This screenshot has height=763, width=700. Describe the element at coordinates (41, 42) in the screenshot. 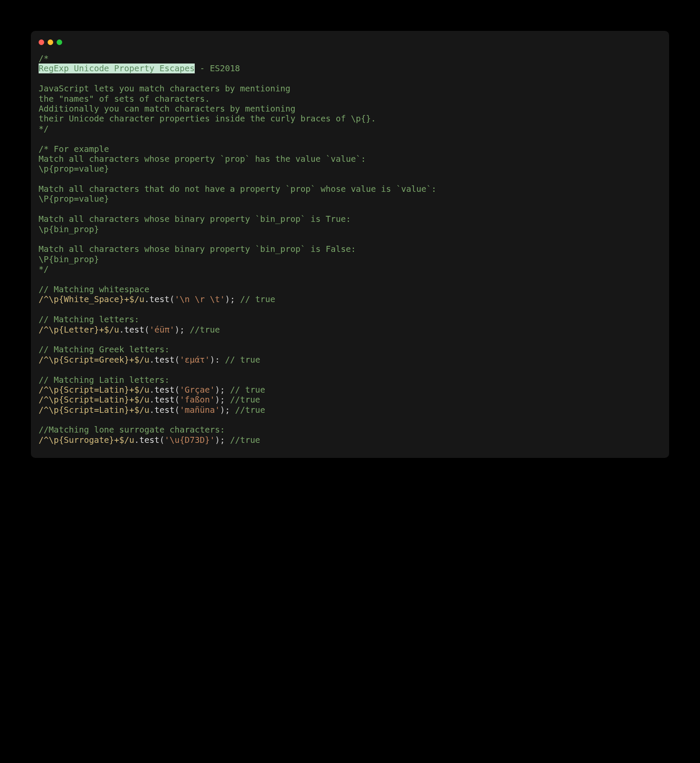

I see `close-icon` at that location.